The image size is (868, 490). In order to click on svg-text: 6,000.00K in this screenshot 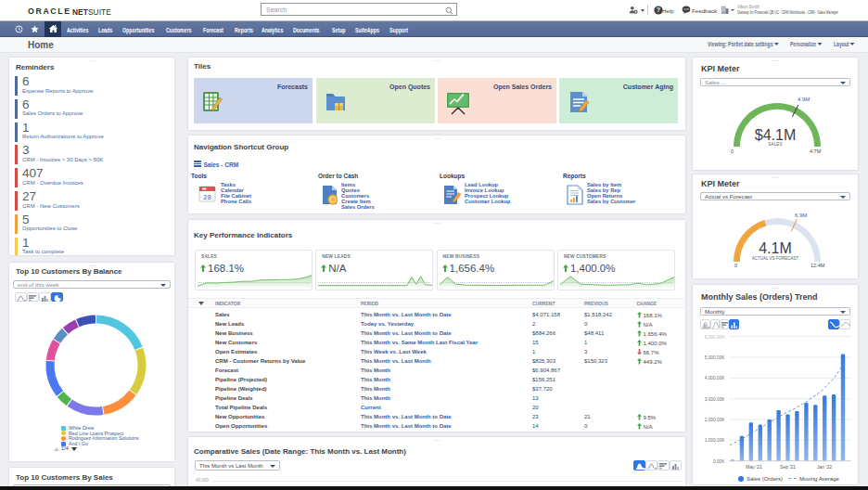, I will do `click(716, 338)`.